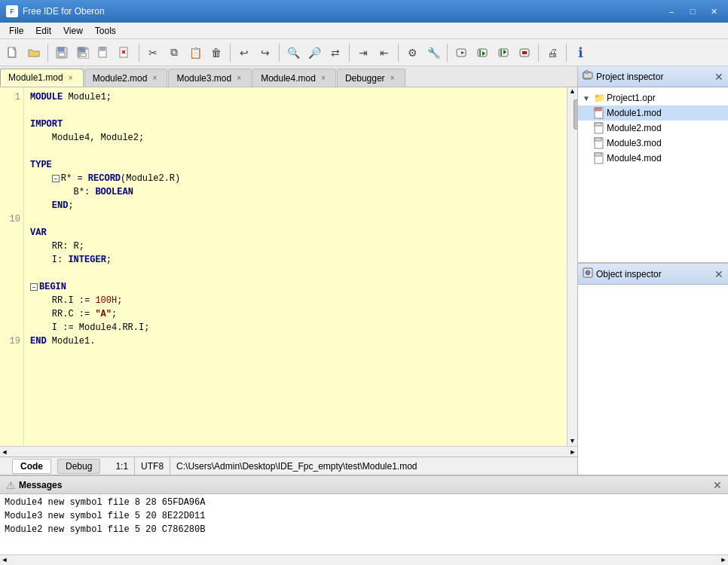 This screenshot has height=565, width=728. I want to click on tree-expand-icon: ▼, so click(586, 98).